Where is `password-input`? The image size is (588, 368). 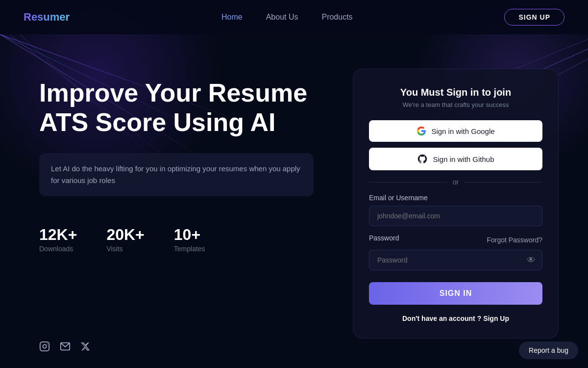
password-input is located at coordinates (456, 260).